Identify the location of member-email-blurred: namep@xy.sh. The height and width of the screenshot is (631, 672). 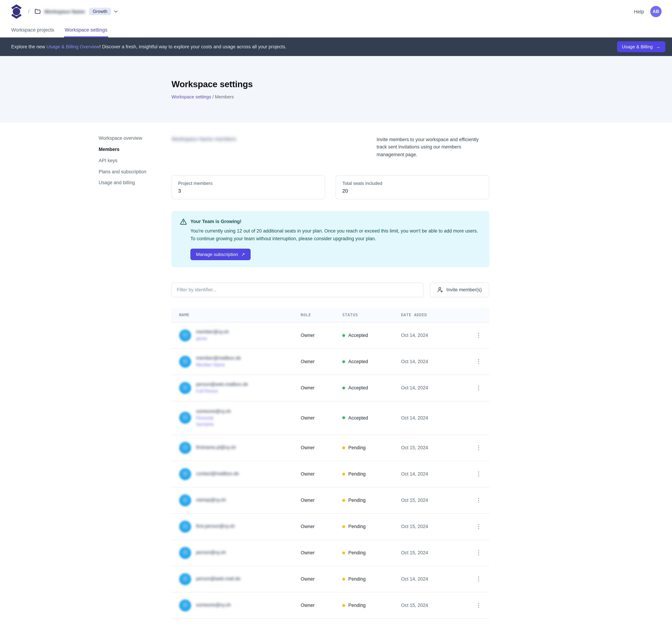
(211, 500).